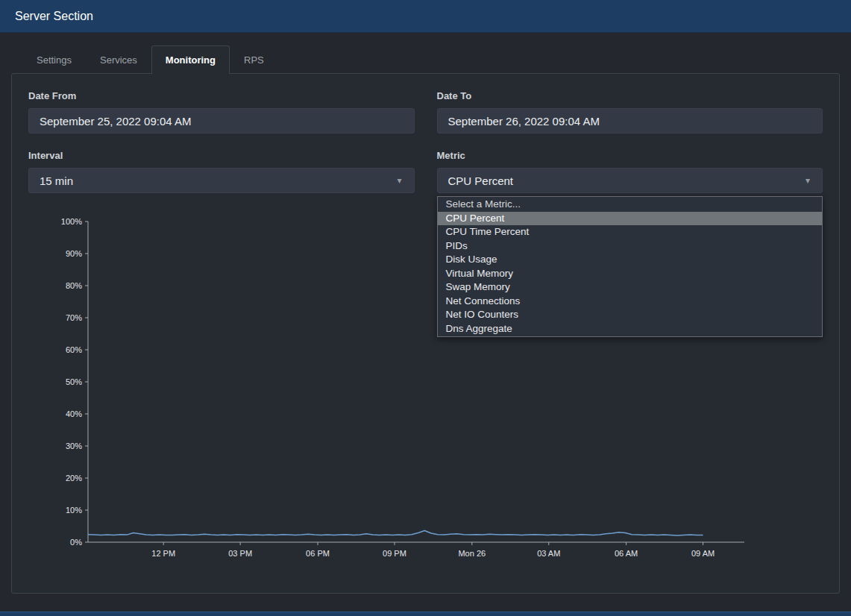 The width and height of the screenshot is (851, 616). Describe the element at coordinates (222, 112) in the screenshot. I see `date-from-field: Date From` at that location.